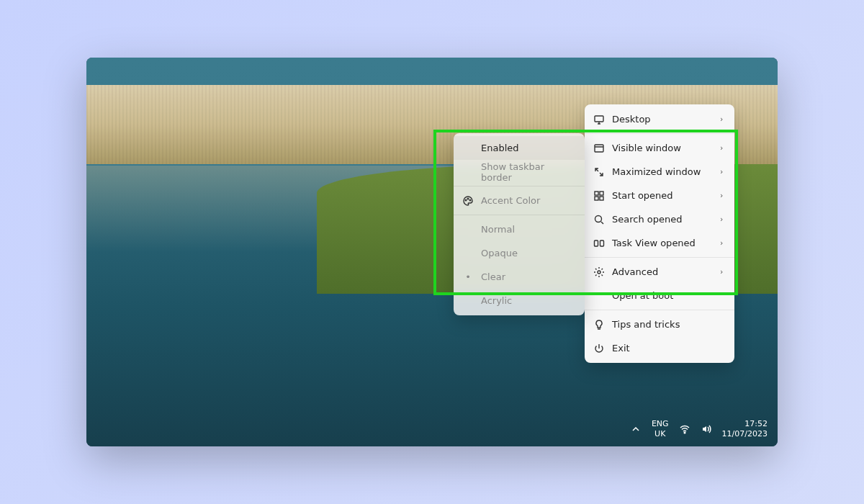 The image size is (864, 504). What do you see at coordinates (599, 348) in the screenshot?
I see `power-icon` at bounding box center [599, 348].